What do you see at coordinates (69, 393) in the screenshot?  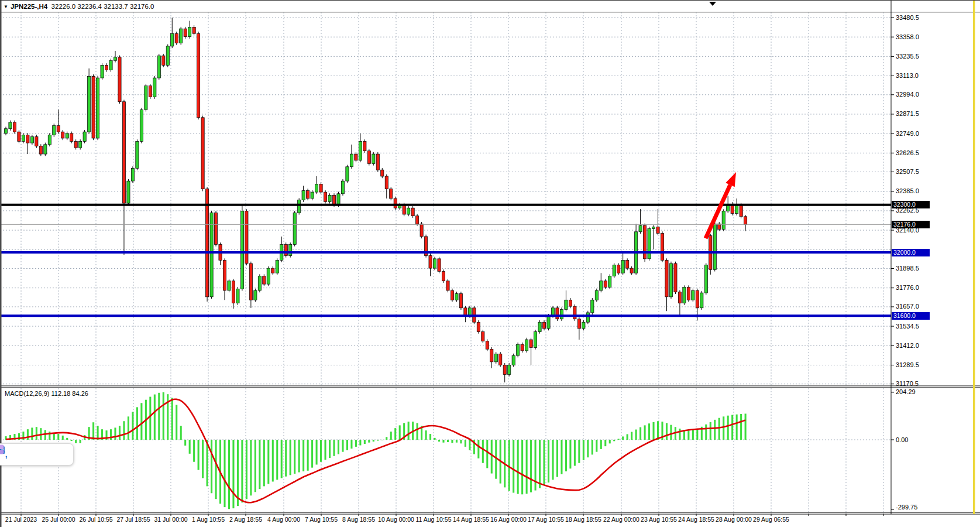 I see `macd-current-values: 112.18 84.26` at bounding box center [69, 393].